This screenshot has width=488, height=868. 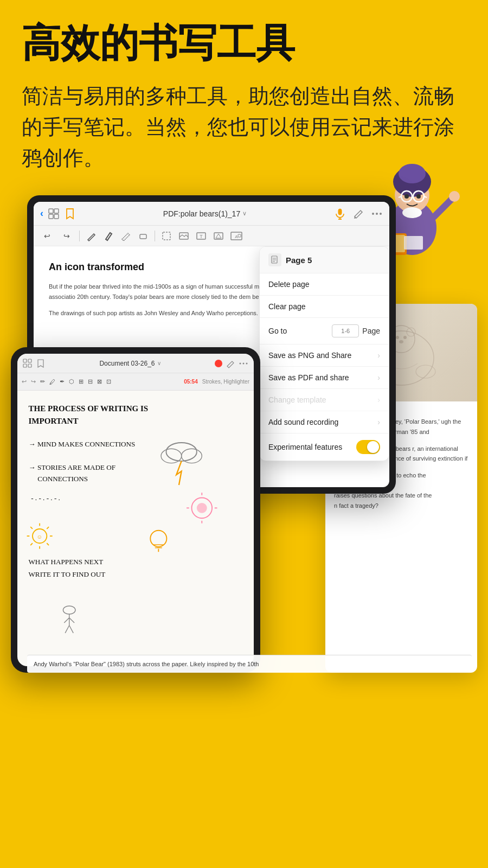 I want to click on menu-page-title: Page 5, so click(x=299, y=260).